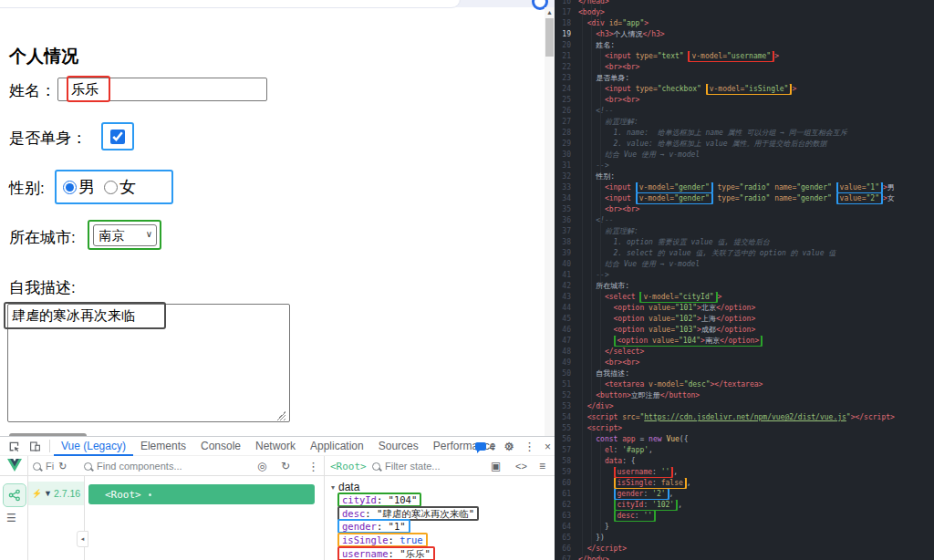  What do you see at coordinates (57, 493) in the screenshot?
I see `app-selector-row: ⚡ ▼ 2.7.16` at bounding box center [57, 493].